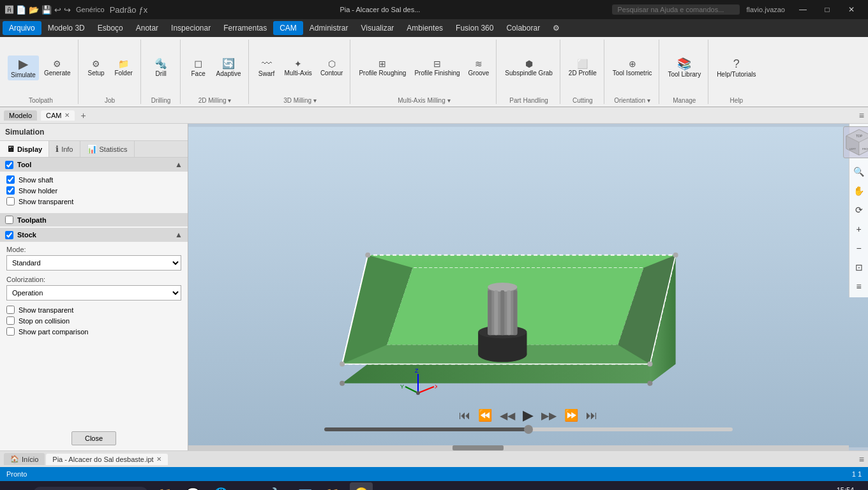 Image resolution: width=868 pixels, height=490 pixels. I want to click on subspindle-grab-button: ⬢ Subspindle Grab, so click(528, 68).